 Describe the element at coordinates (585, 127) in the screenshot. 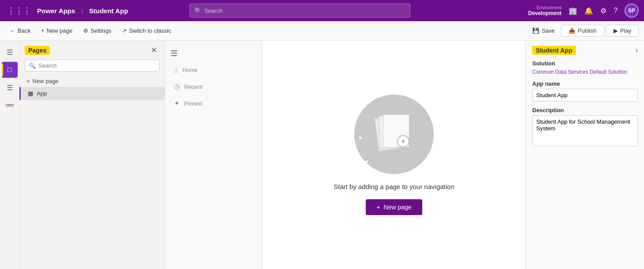

I see `description-section: Description Student App for School Manag…` at that location.